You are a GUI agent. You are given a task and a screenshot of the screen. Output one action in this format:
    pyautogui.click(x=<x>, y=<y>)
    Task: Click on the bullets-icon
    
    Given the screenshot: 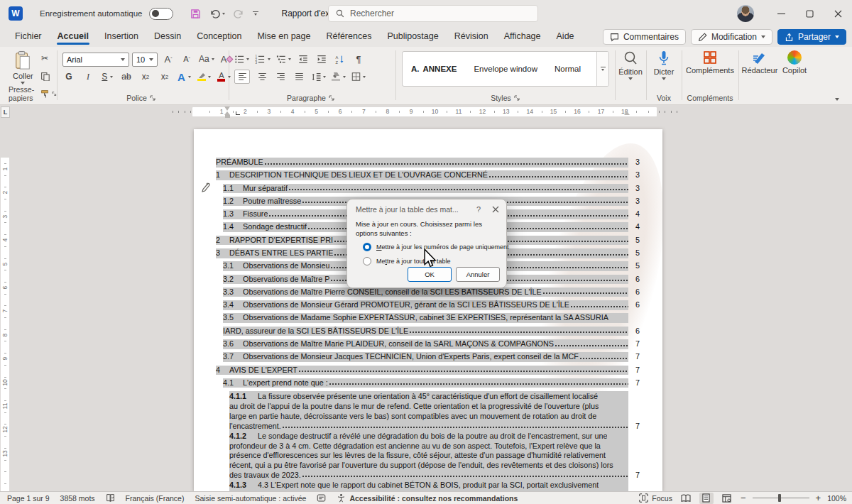 What is the action you would take?
    pyautogui.click(x=241, y=59)
    